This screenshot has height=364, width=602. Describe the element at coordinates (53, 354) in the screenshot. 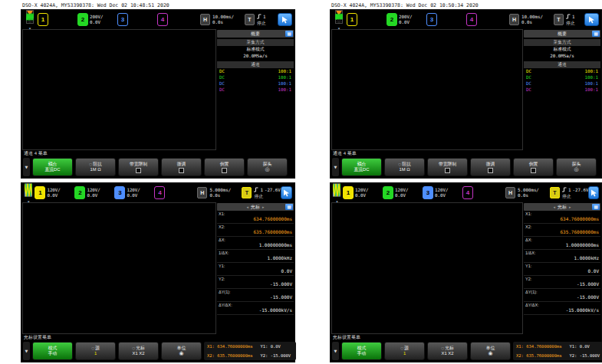

I see `softkey-value: 手动` at that location.